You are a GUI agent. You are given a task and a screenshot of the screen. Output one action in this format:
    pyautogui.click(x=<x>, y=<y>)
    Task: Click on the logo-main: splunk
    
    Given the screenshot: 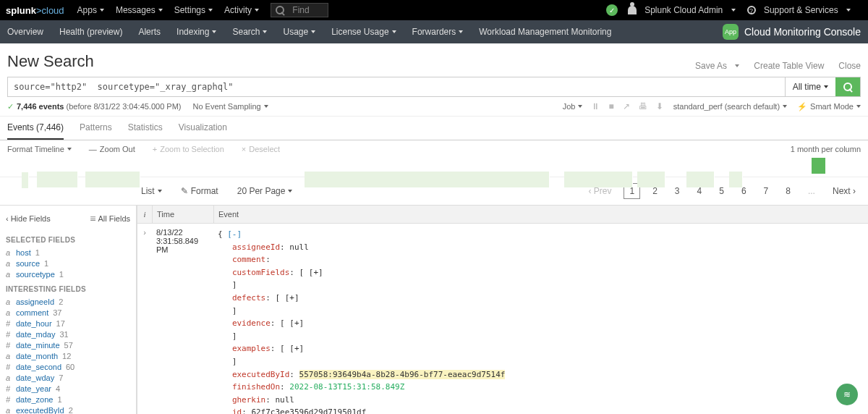 What is the action you would take?
    pyautogui.click(x=21, y=10)
    